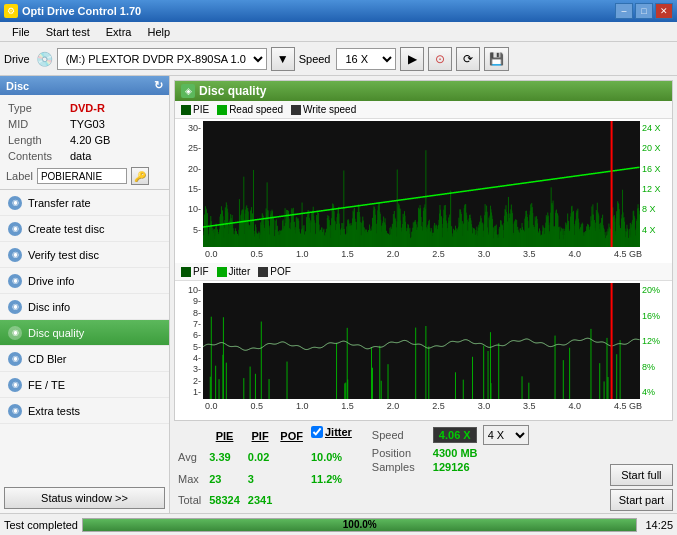  What do you see at coordinates (440, 59) in the screenshot?
I see `disc-action-btn1: ⊙` at bounding box center [440, 59].